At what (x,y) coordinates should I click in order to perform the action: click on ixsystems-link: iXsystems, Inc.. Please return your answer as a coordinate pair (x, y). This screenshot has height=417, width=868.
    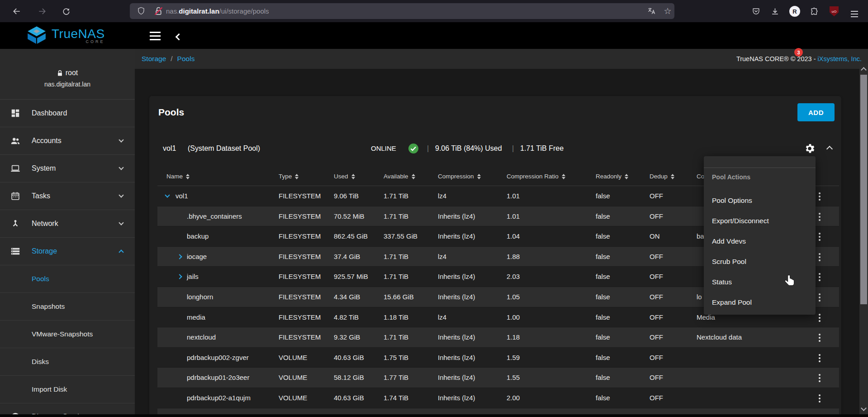
    Looking at the image, I should click on (840, 59).